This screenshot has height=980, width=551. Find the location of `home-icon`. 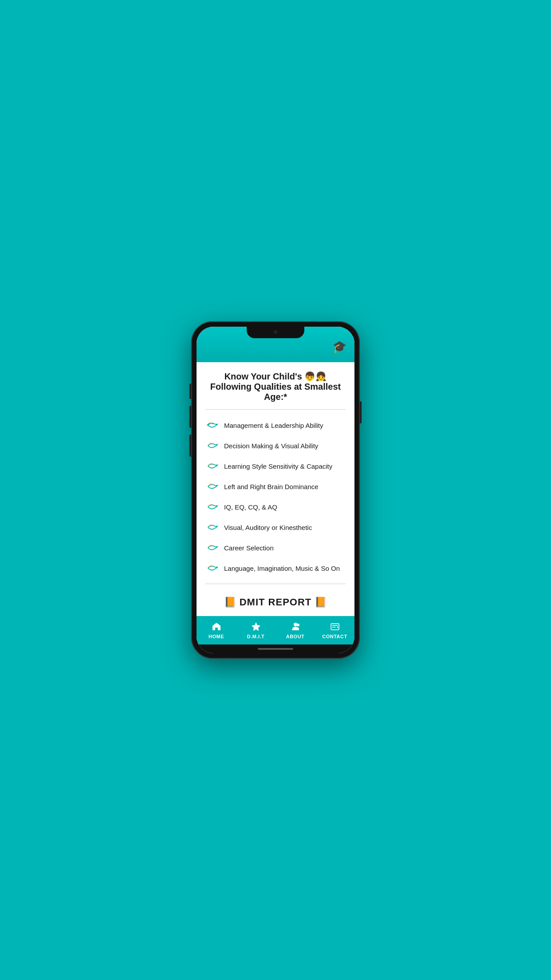

home-icon is located at coordinates (216, 628).